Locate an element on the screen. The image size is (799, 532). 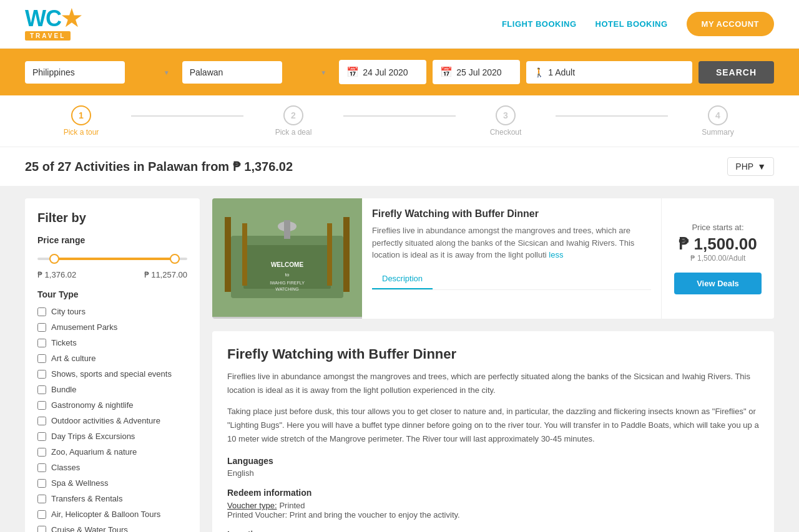
tour-type-item-4: Shows, sports and special events is located at coordinates (112, 374).